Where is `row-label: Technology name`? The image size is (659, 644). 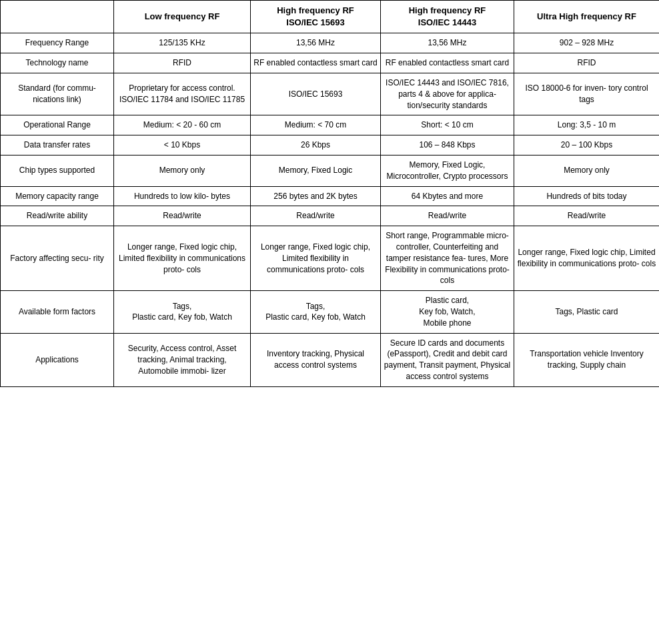
row-label: Technology name is located at coordinates (57, 63).